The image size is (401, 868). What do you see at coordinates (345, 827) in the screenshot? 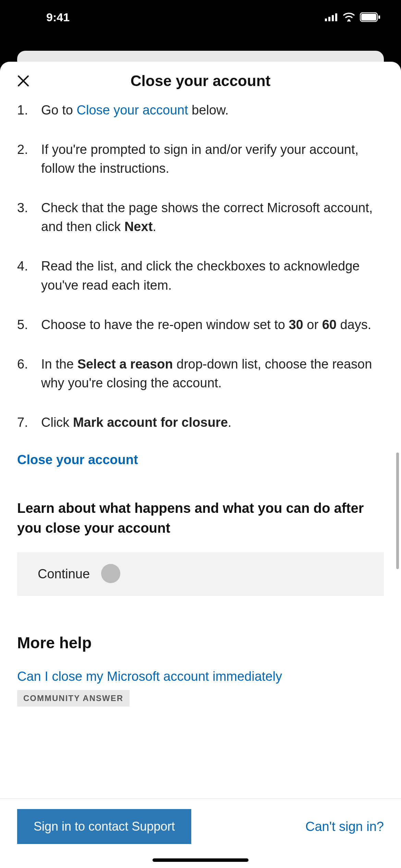
I see `cant-sign-in-link: Can't sign in?` at bounding box center [345, 827].